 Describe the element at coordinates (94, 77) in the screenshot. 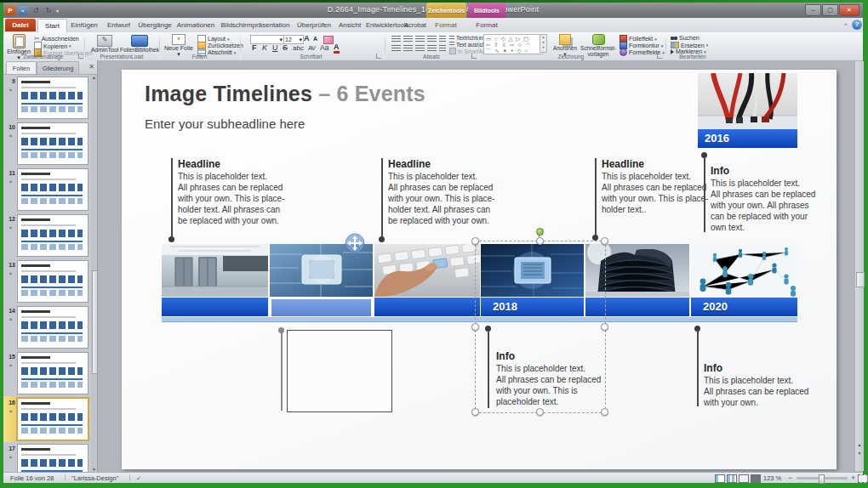

I see `scroll-up-icon: ▲` at that location.